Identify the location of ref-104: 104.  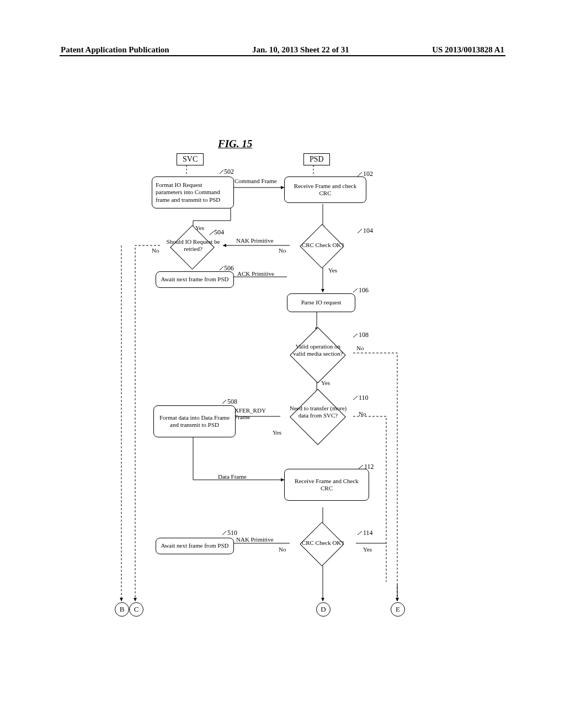
(368, 231).